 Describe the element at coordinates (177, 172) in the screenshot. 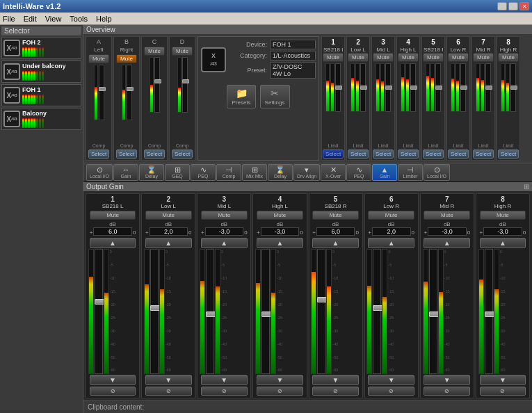

I see `tool-btn-geq-3: ⊞ GEQ` at that location.